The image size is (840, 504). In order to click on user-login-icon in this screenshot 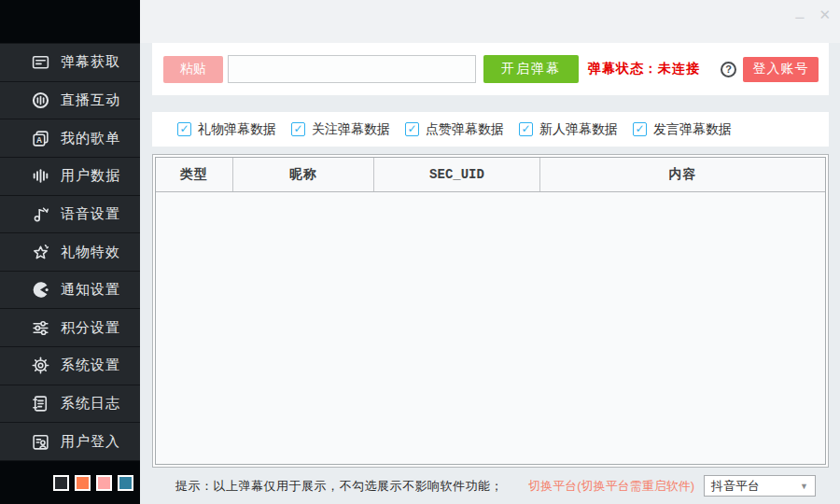, I will do `click(41, 442)`.